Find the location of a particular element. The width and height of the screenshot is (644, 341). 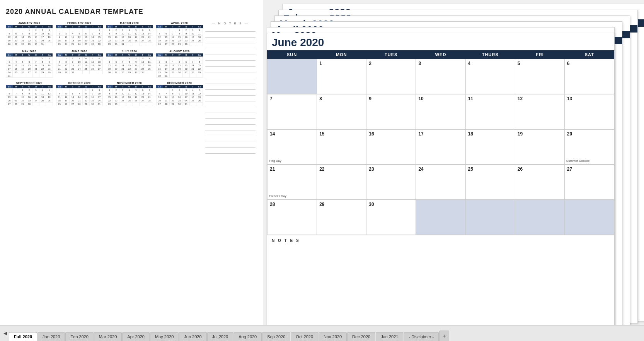

cell-jun-25: 25 is located at coordinates (491, 182).